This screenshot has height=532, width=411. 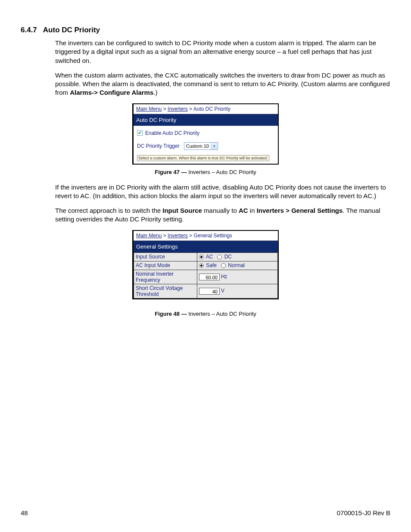 I want to click on input-source-ac-radio, so click(x=202, y=257).